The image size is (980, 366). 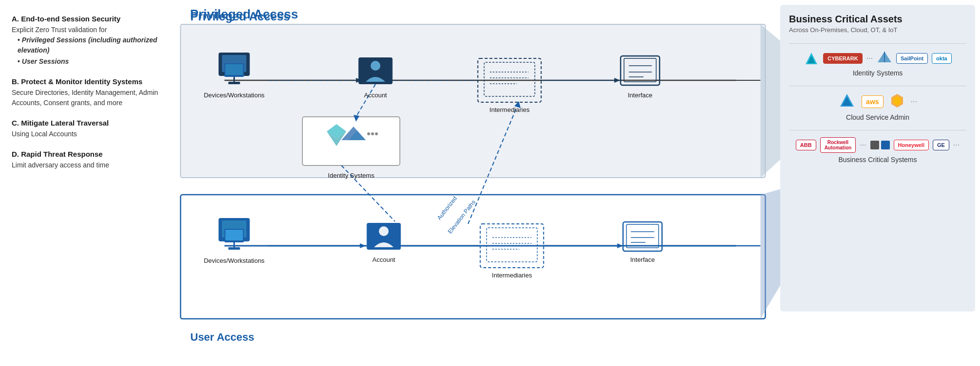 I want to click on bullet-user-sessions: User Sessions, so click(x=91, y=61).